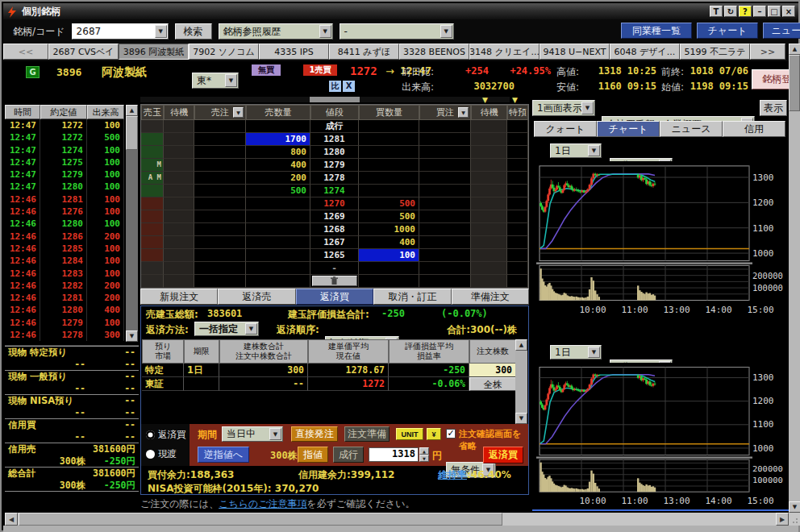 The height and width of the screenshot is (532, 800). Describe the element at coordinates (794, 519) in the screenshot. I see `resize-grip` at that location.